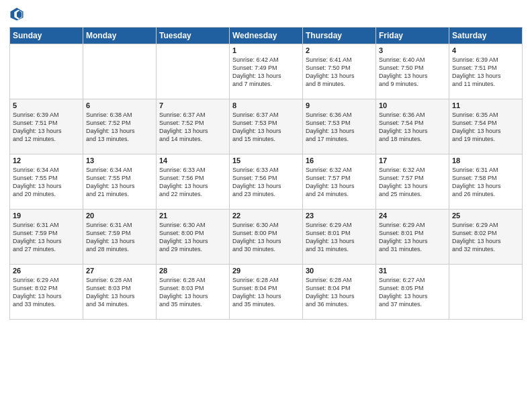 The width and height of the screenshot is (532, 411). What do you see at coordinates (340, 182) in the screenshot?
I see `calendar-cell: 16Sunrise: 6:32 AM Sunset: 7:57 PM Dayli…` at bounding box center [340, 182].